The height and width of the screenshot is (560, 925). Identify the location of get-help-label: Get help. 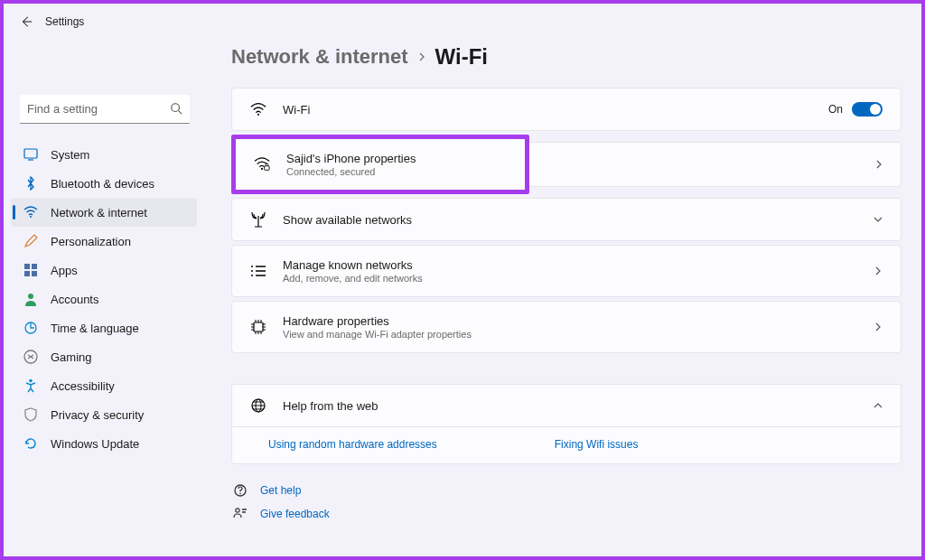
(280, 490).